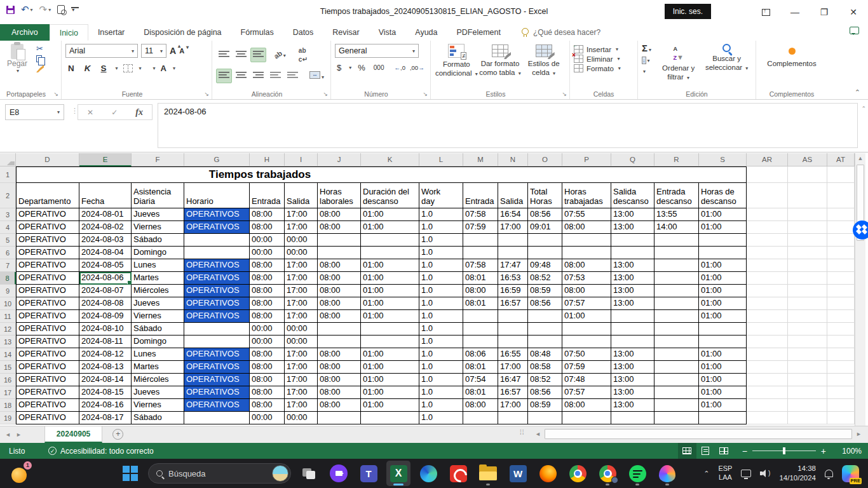 Image resolution: width=868 pixels, height=488 pixels. What do you see at coordinates (164, 69) in the screenshot?
I see `font-color-button: A` at bounding box center [164, 69].